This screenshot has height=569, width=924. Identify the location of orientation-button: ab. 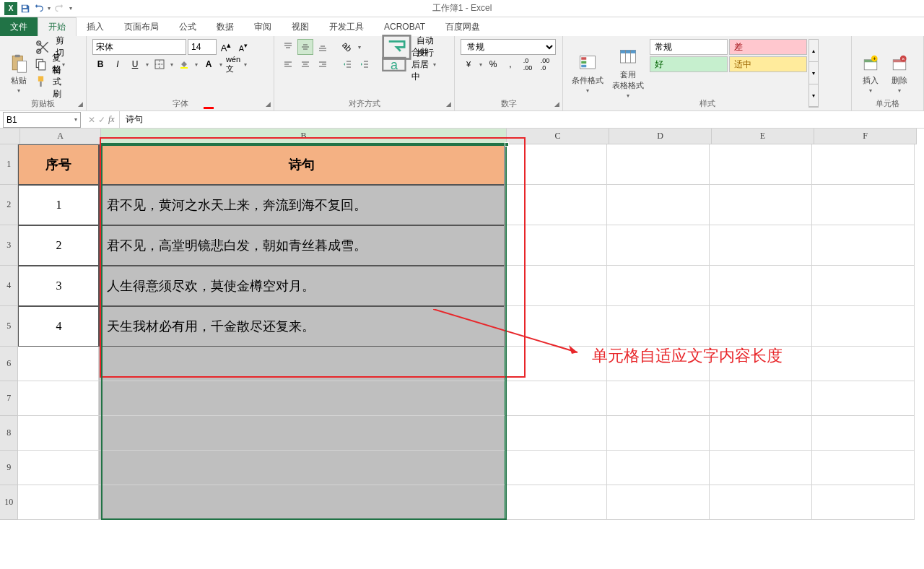
(347, 47).